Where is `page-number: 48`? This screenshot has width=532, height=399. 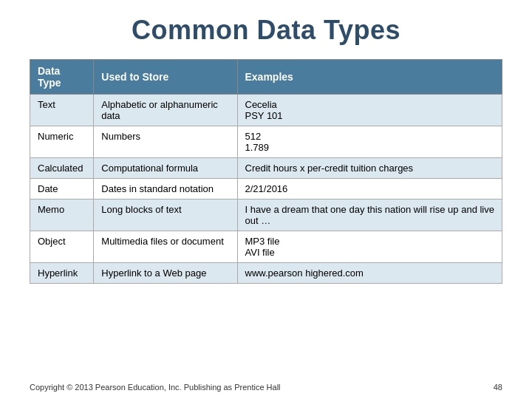
page-number: 48 is located at coordinates (498, 387).